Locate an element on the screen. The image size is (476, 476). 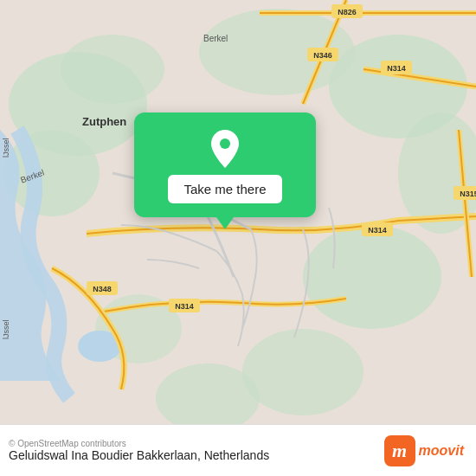
svg-text: Berkel is located at coordinates (215, 38).